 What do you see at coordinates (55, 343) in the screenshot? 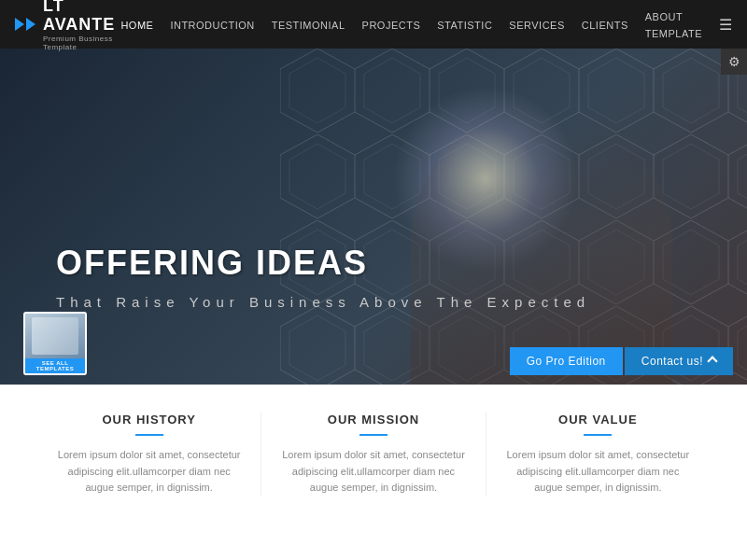
I see `thumbnail-card: SEE ALL TEMPLATES` at bounding box center [55, 343].